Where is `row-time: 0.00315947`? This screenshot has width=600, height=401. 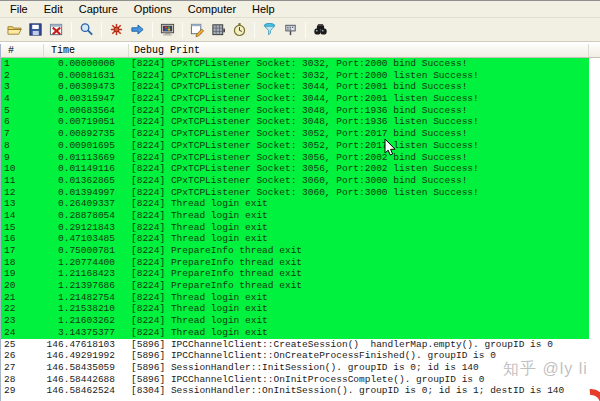 row-time: 0.00315947 is located at coordinates (76, 99).